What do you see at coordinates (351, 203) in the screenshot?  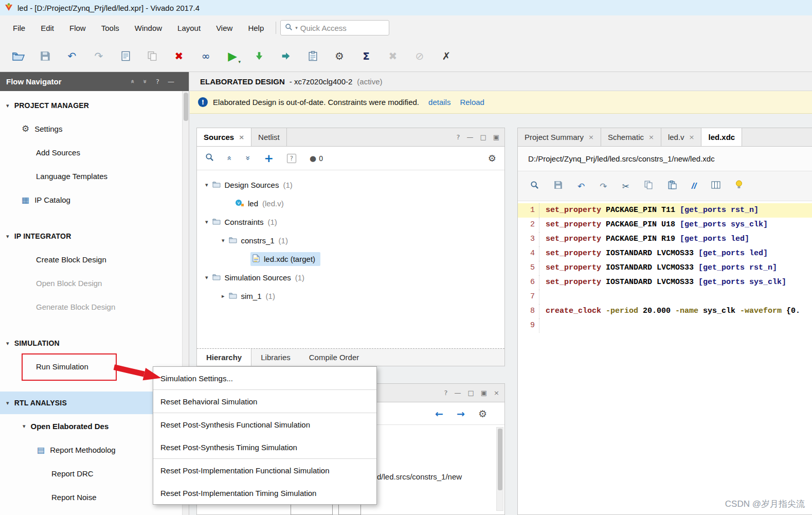 I see `tree-row-led-module: v led (led.v)` at bounding box center [351, 203].